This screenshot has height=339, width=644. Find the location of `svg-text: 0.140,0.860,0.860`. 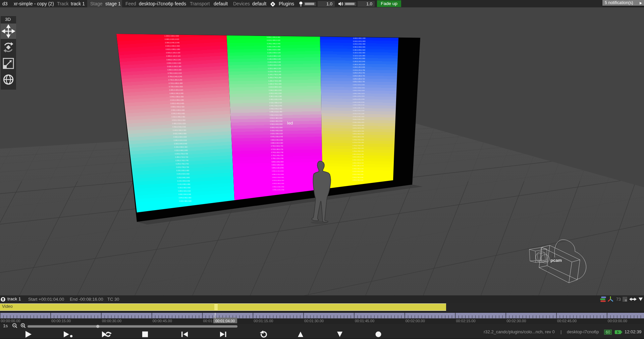

svg-text: 0.140,0.860,0.860 is located at coordinates (183, 181).